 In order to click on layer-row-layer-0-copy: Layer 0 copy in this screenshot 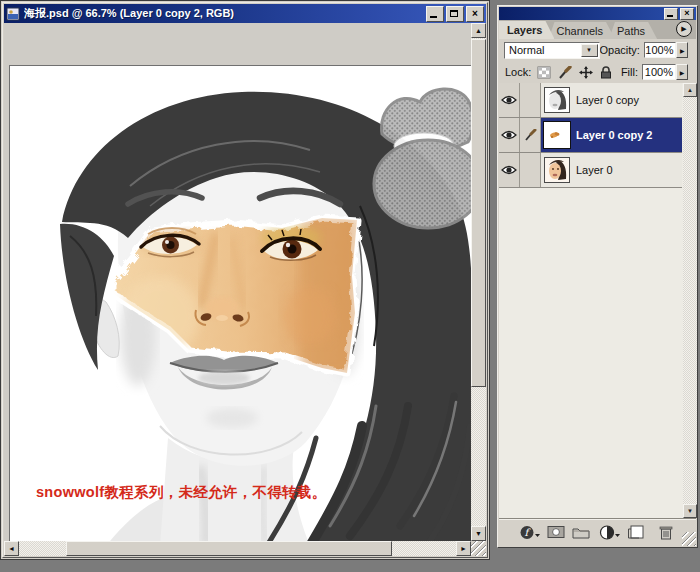, I will do `click(590, 100)`.